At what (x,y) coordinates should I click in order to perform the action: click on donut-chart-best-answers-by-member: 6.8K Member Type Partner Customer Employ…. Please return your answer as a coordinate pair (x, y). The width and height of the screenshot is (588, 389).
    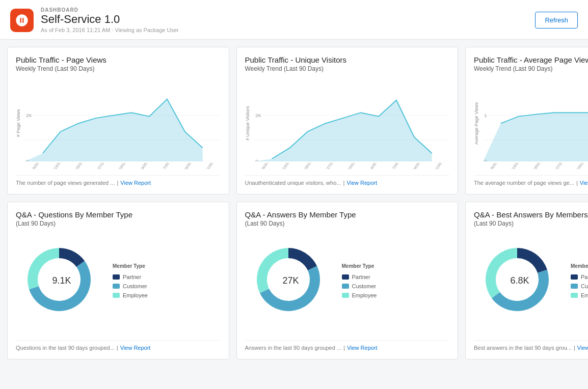
    Looking at the image, I should click on (531, 284).